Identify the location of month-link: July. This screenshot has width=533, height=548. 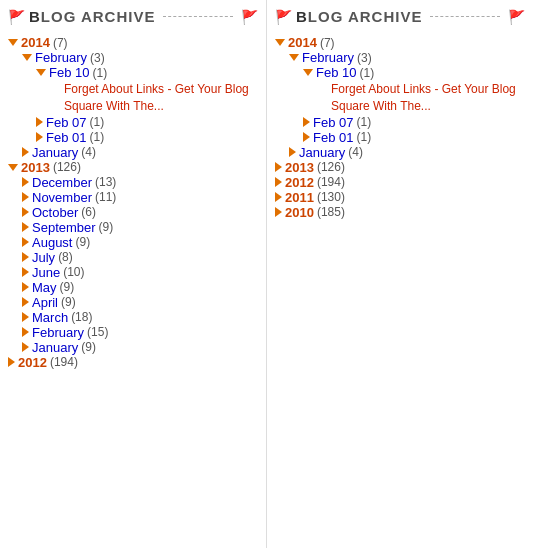
(44, 258).